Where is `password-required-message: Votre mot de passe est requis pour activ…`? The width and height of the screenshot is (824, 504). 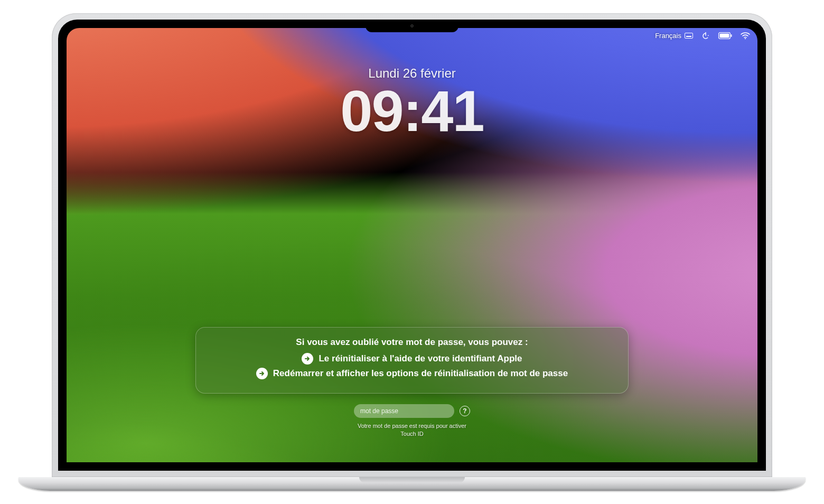
password-required-message: Votre mot de passe est requis pour activ… is located at coordinates (412, 430).